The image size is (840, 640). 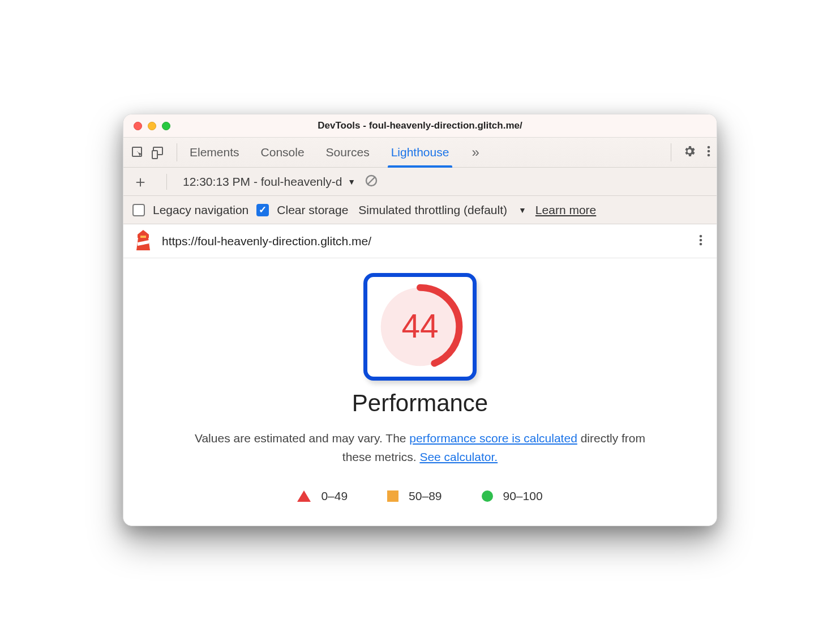 I want to click on tab-elements: Elements, so click(x=215, y=152).